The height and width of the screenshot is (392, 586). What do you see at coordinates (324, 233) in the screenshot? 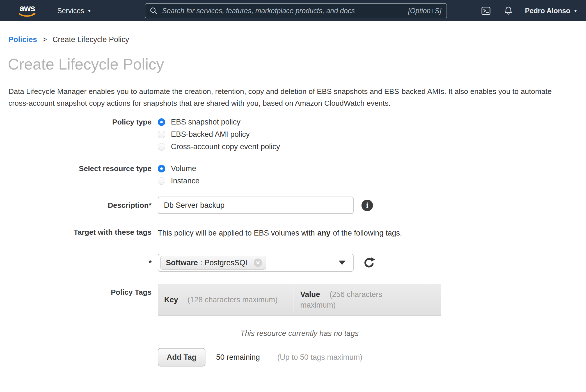
I see `hint-bold: any` at bounding box center [324, 233].